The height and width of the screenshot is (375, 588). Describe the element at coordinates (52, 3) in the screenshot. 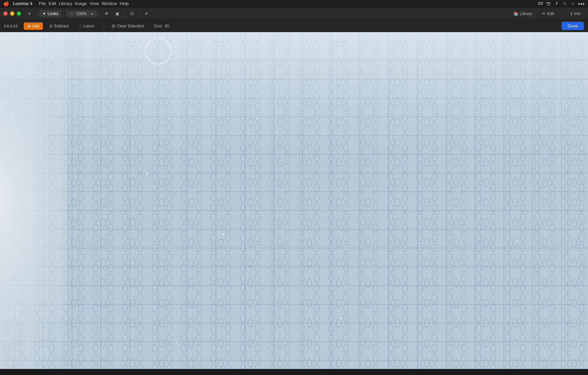

I see `menu-edit: Edit` at that location.